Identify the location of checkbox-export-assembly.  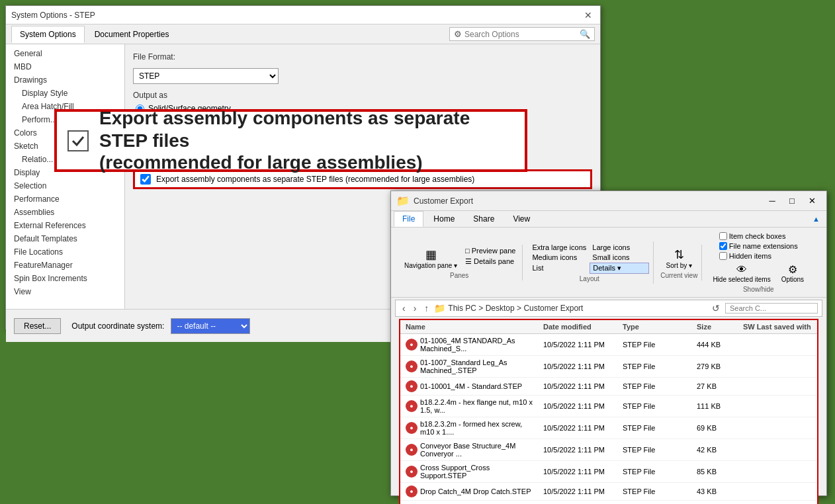
(146, 179).